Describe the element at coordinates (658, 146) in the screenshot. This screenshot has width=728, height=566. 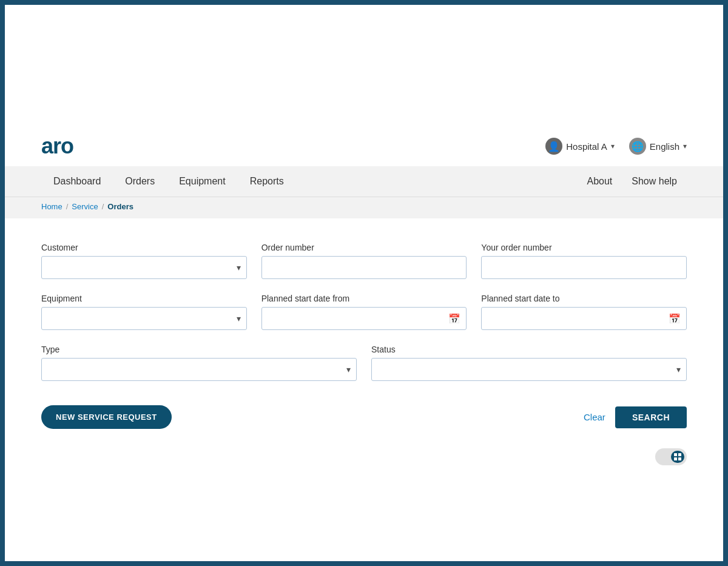
I see `language-selector: 🌐 English ▾` at that location.